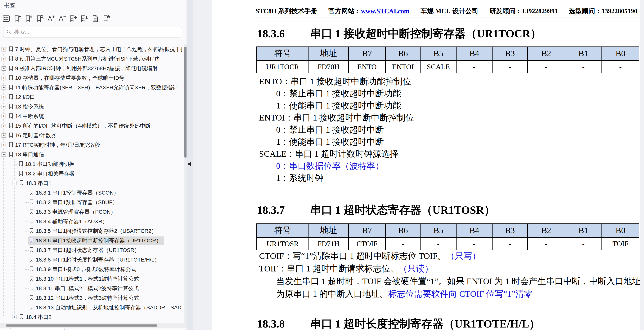  What do you see at coordinates (91, 241) in the screenshot?
I see `bookmark-item: 18.3.6 串口1接收超时中断控制寄存器（UR1TOCR）` at bounding box center [91, 241].